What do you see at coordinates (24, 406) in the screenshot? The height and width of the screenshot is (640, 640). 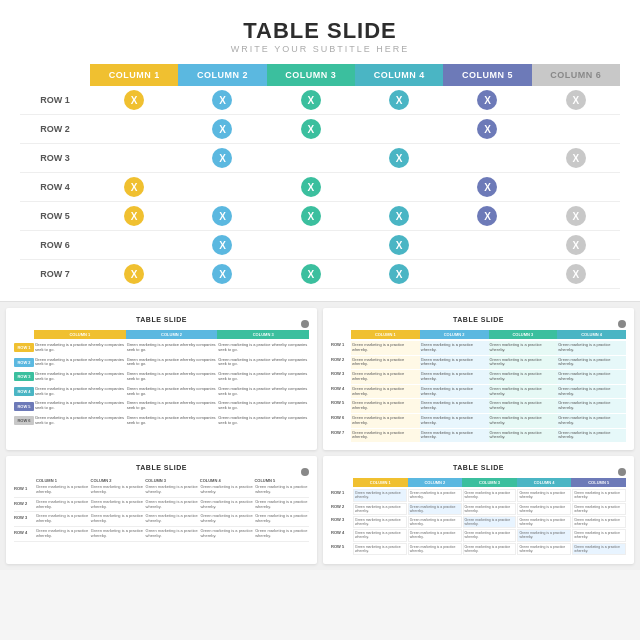 I see `thumb-row-label: ROW 5` at bounding box center [24, 406].